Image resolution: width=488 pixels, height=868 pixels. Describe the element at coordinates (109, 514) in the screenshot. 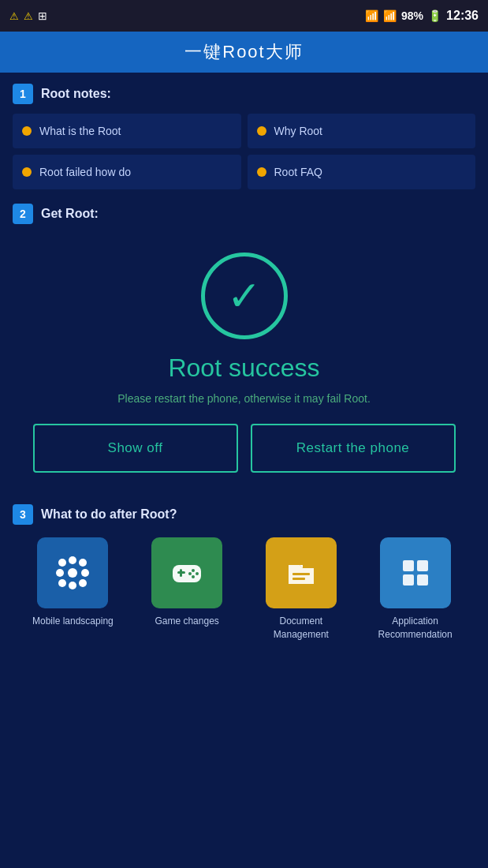

I see `section3-title: What to do after Root?` at that location.